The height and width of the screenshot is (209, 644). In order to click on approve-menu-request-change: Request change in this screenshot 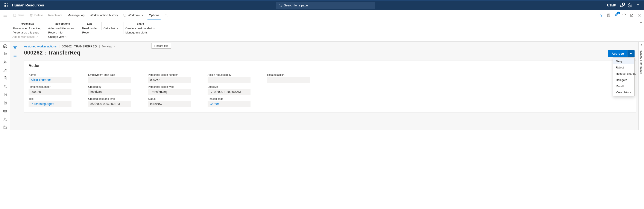, I will do `click(624, 74)`.